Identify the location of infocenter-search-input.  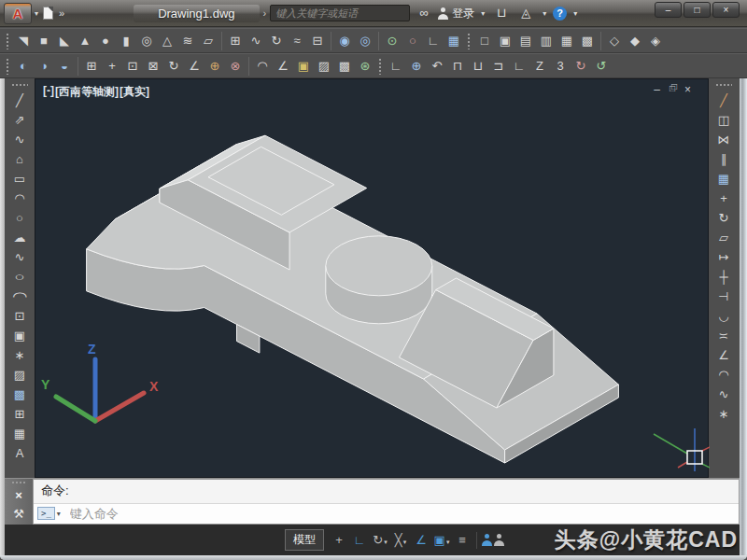
(340, 13).